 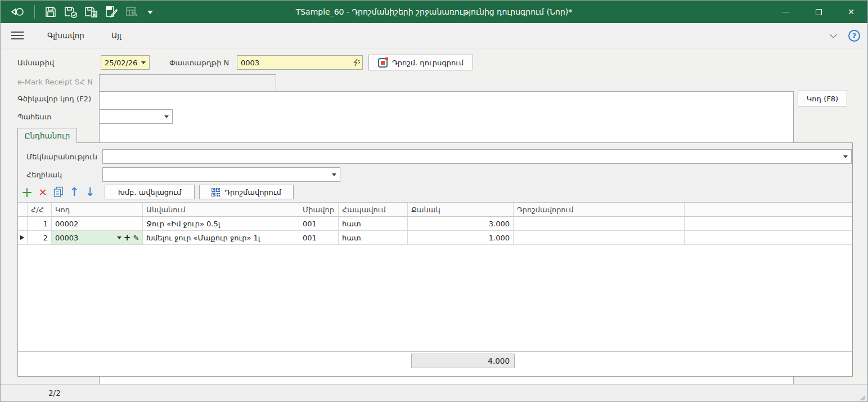 I want to click on col-header-stamping: Դրոշմավորում, so click(x=599, y=209).